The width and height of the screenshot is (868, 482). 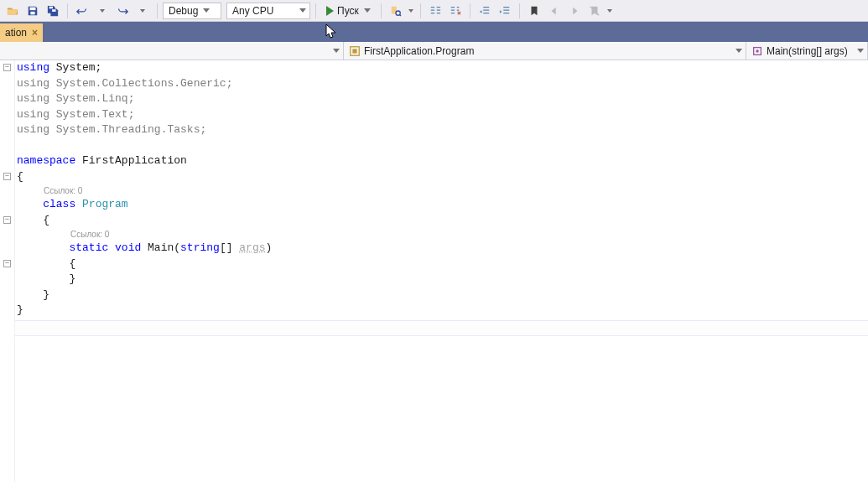 What do you see at coordinates (441, 329) in the screenshot?
I see `current-line-highlight` at bounding box center [441, 329].